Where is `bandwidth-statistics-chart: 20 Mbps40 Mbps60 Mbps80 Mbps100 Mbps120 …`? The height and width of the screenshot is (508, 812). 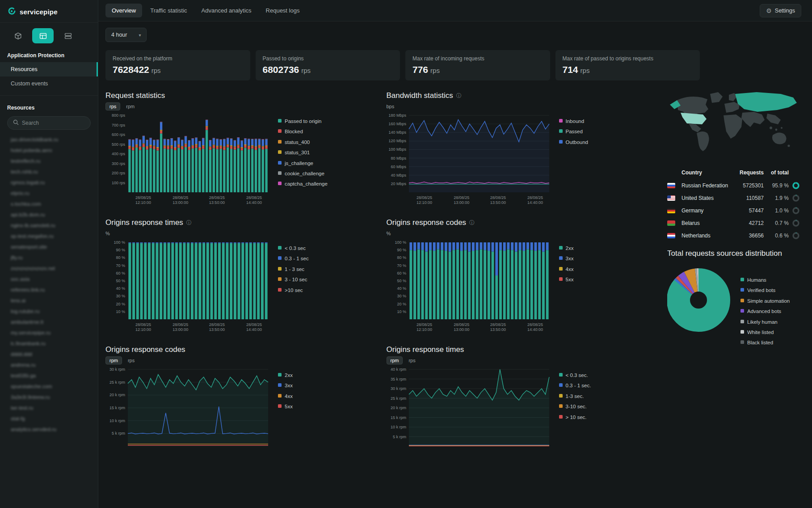
bandwidth-statistics-chart: 20 Mbps40 Mbps60 Mbps80 Mbps100 Mbps120 … is located at coordinates (470, 161).